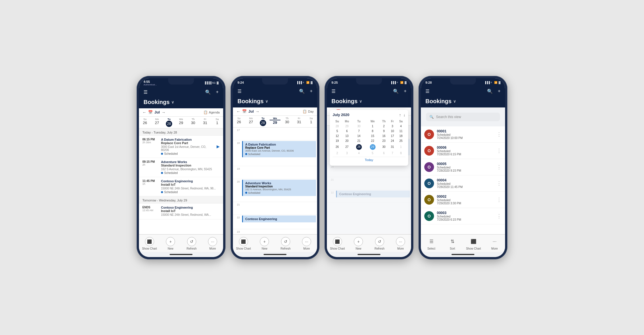  Describe the element at coordinates (499, 91) in the screenshot. I see `add-icon-4: +` at that location.